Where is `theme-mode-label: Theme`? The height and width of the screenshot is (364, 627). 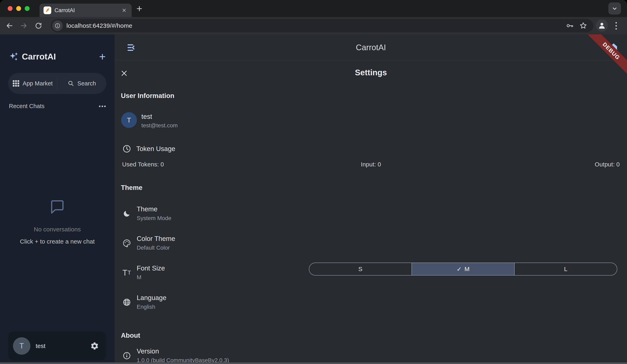
theme-mode-label: Theme is located at coordinates (154, 209).